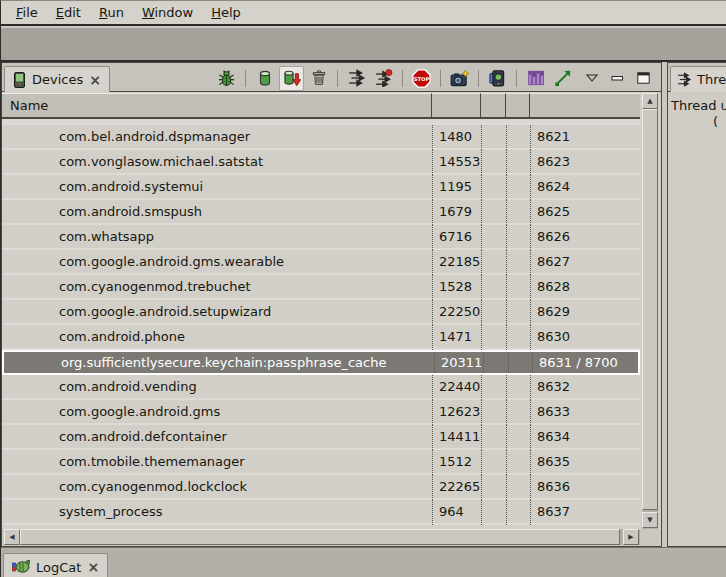  Describe the element at coordinates (716, 122) in the screenshot. I see `threads-message-line2: (` at that location.